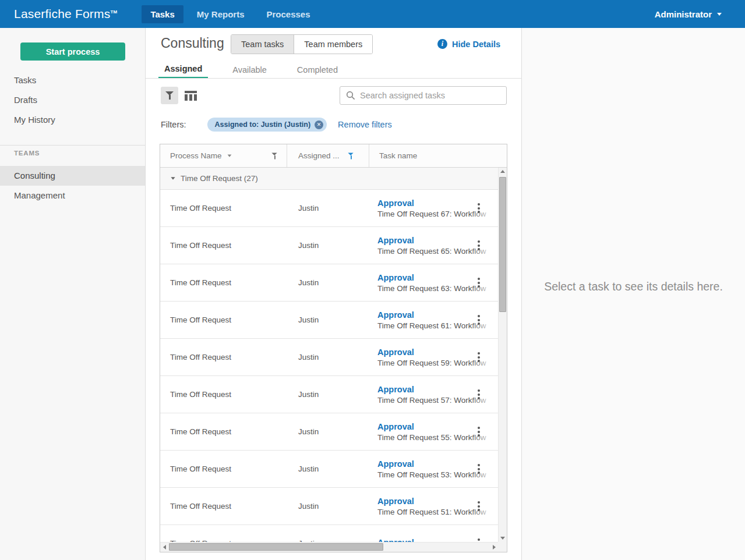 This screenshot has height=560, width=745. I want to click on top-bar: Laserfiche FormsTM Tasks My Reports Proc…, so click(373, 14).